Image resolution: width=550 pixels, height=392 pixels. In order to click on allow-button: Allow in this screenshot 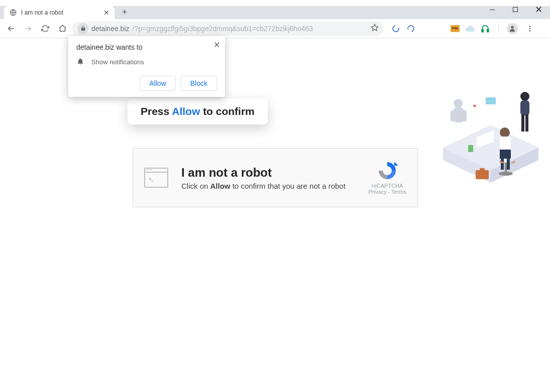, I will do `click(158, 83)`.